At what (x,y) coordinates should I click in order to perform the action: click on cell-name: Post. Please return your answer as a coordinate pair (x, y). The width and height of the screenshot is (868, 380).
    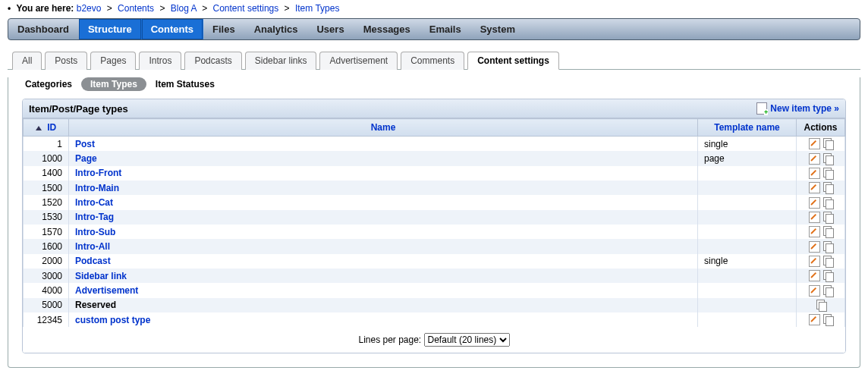
    Looking at the image, I should click on (384, 144).